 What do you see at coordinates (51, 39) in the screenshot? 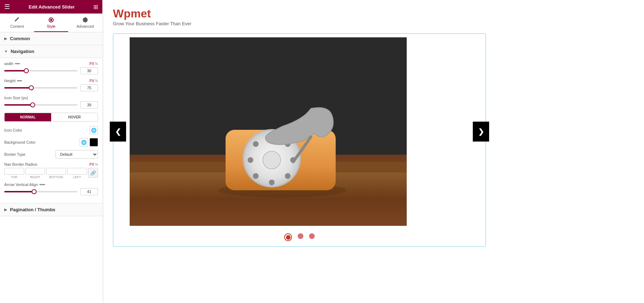
I see `section-common: ▶ Common` at bounding box center [51, 39].